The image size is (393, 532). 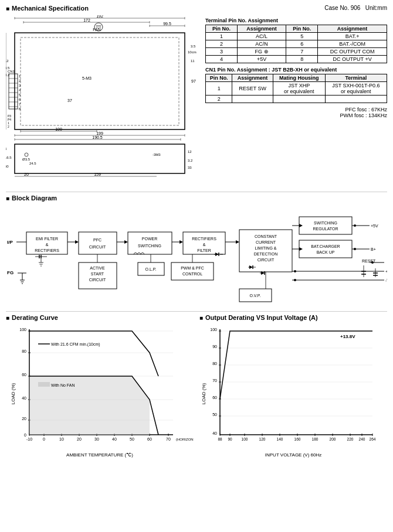 I want to click on svg-text: 1, so click(x=20, y=76).